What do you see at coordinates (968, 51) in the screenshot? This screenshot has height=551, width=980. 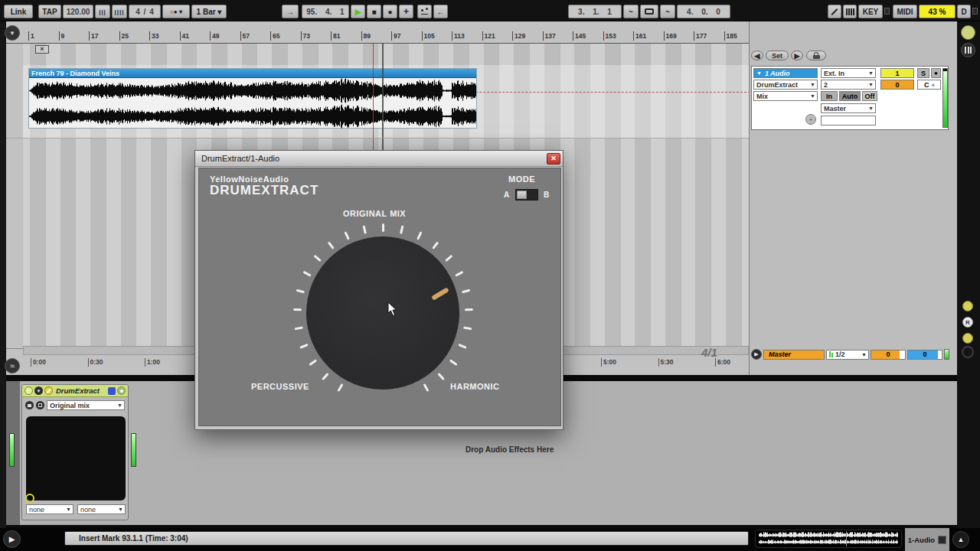 I see `mixer-section-toggle-button` at bounding box center [968, 51].